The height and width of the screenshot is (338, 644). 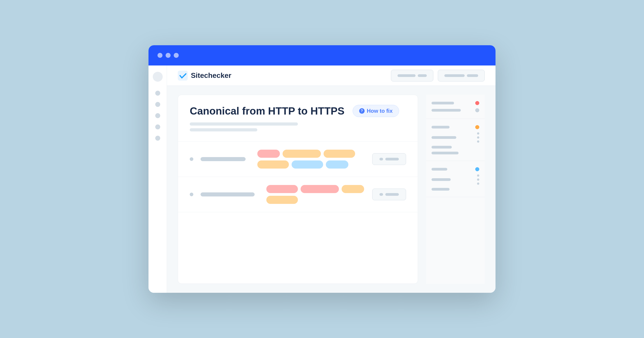 What do you see at coordinates (282, 76) in the screenshot?
I see `brand: Sitechecker` at bounding box center [282, 76].